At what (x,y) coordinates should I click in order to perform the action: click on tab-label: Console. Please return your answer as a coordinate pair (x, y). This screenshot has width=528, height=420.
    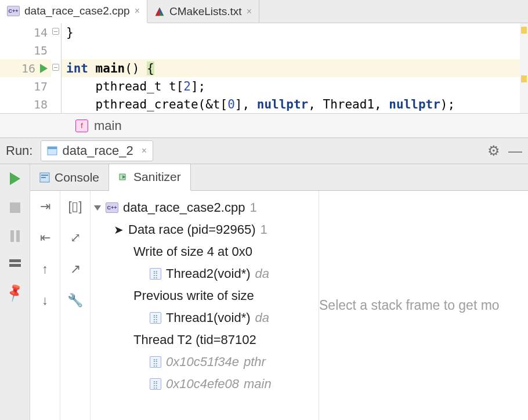
    Looking at the image, I should click on (77, 178).